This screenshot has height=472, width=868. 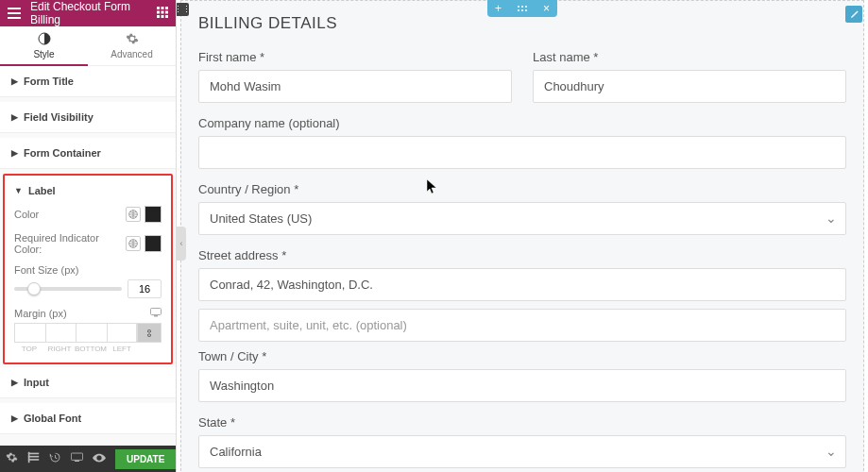 What do you see at coordinates (522, 451) in the screenshot?
I see `state-select` at bounding box center [522, 451].